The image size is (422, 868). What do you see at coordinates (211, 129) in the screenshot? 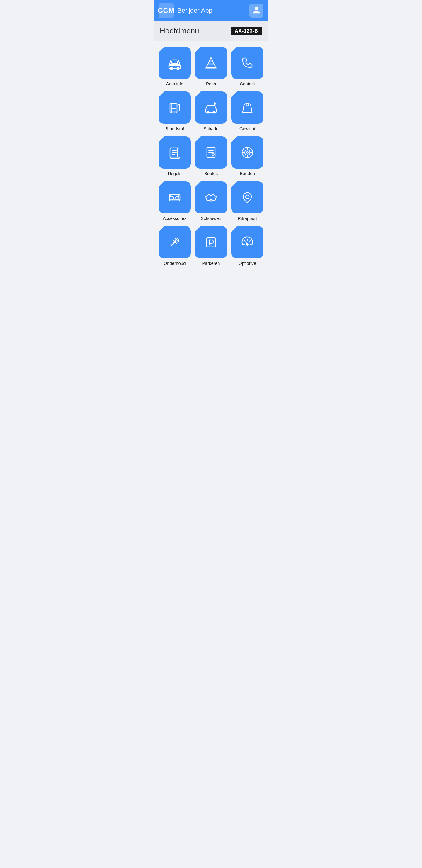
I see `schade-label: Schade` at bounding box center [211, 129].